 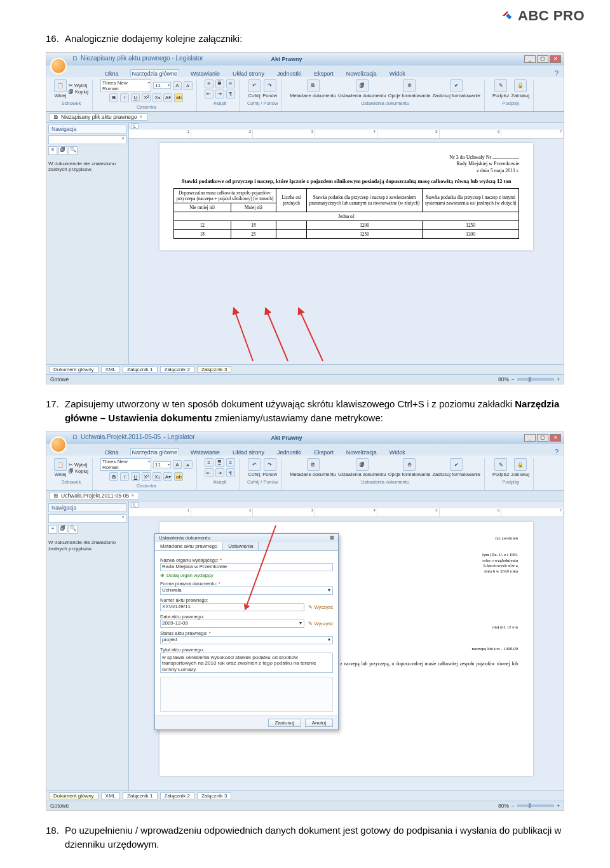 I want to click on nav-tab-icon: 🔍, so click(x=73, y=151).